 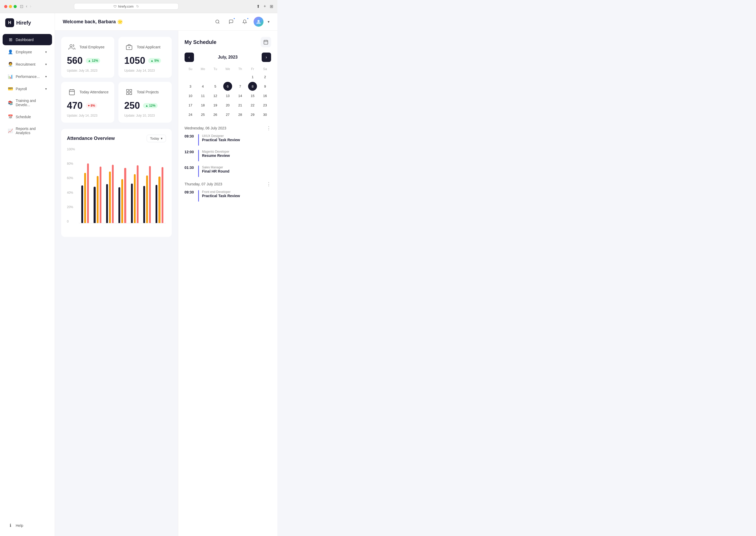 I want to click on calendar-day: 25, so click(x=203, y=115).